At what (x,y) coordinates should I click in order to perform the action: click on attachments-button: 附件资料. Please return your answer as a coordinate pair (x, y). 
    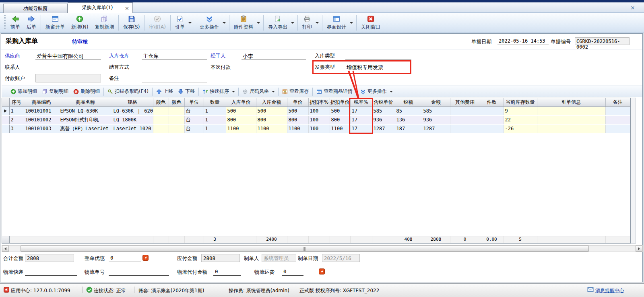
    Looking at the image, I should click on (244, 23).